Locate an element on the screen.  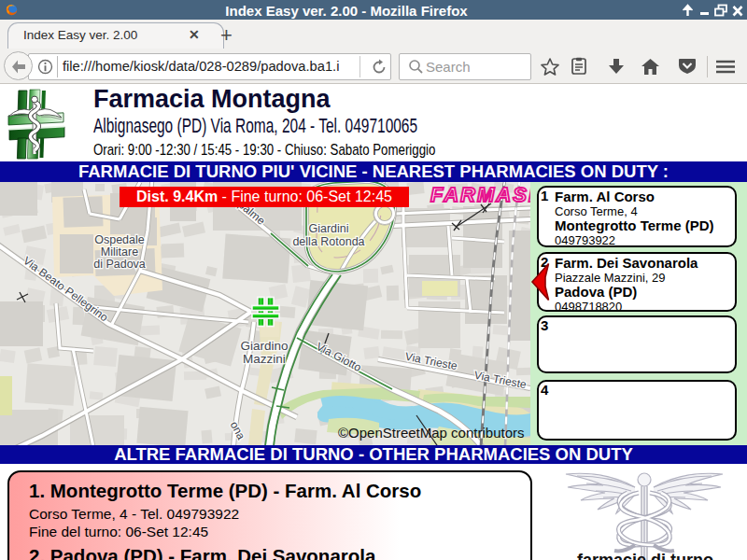
svg-text: Mazzini is located at coordinates (264, 358).